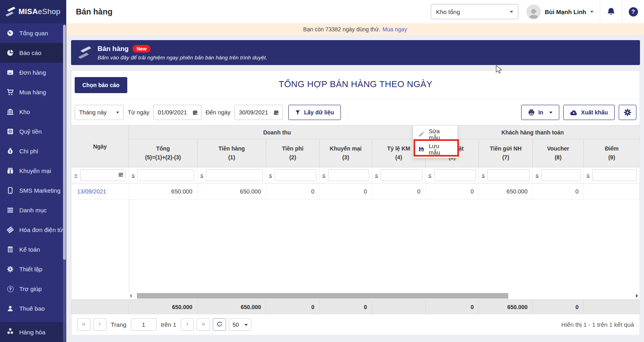 The height and width of the screenshot is (342, 644). I want to click on help-button: ?, so click(633, 12).